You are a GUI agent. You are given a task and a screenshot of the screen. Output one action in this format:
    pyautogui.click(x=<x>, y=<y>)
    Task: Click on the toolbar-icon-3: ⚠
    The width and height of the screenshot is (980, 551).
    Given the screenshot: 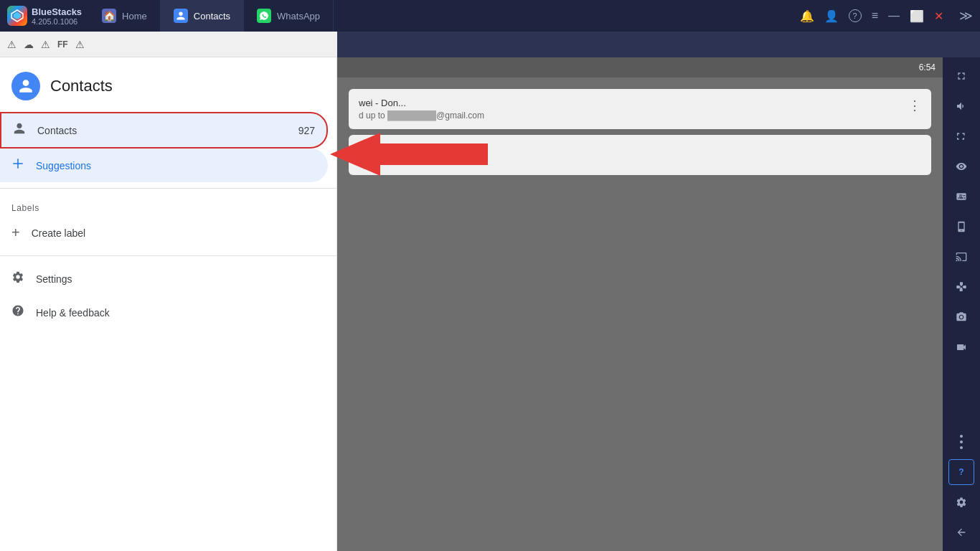 What is the action you would take?
    pyautogui.click(x=46, y=44)
    